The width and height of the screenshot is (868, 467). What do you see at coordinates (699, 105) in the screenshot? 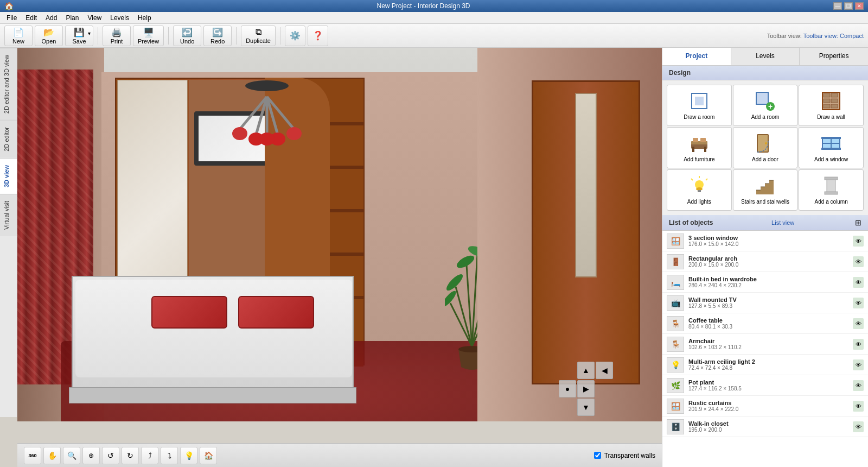
I see `draw-room-button: Draw a room` at bounding box center [699, 105].